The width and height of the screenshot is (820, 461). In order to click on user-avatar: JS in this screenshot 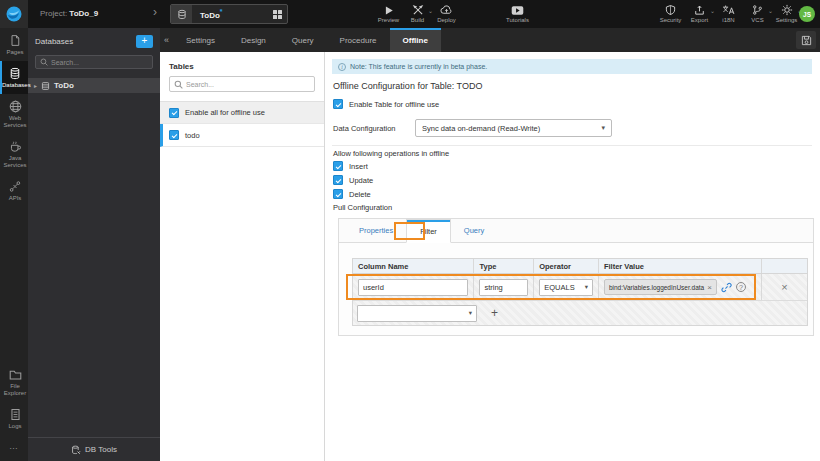, I will do `click(807, 14)`.